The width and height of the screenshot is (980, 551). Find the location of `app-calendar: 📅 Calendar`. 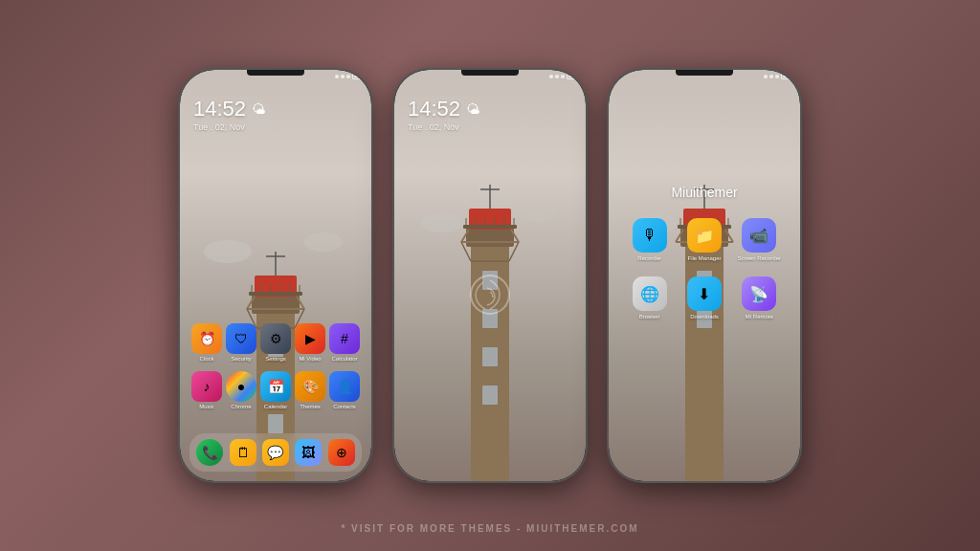

app-calendar: 📅 Calendar is located at coordinates (276, 390).